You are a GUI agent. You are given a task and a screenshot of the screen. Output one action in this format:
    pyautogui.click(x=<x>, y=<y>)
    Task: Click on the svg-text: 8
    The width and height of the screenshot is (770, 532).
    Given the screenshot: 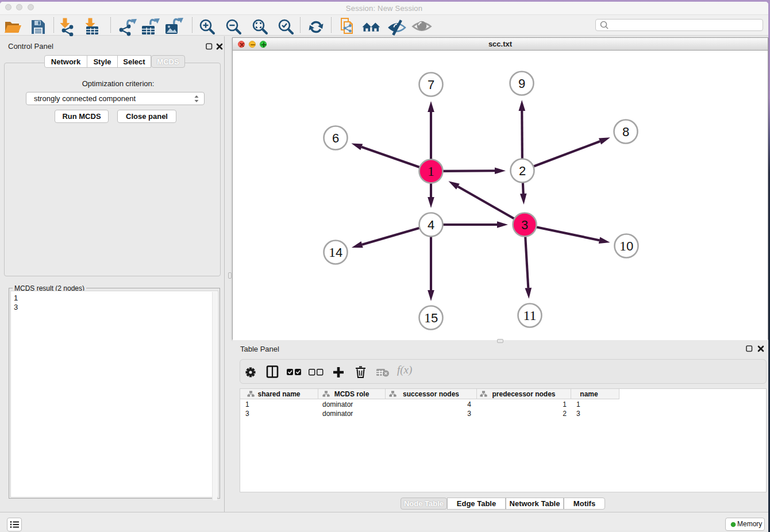 What is the action you would take?
    pyautogui.click(x=626, y=132)
    